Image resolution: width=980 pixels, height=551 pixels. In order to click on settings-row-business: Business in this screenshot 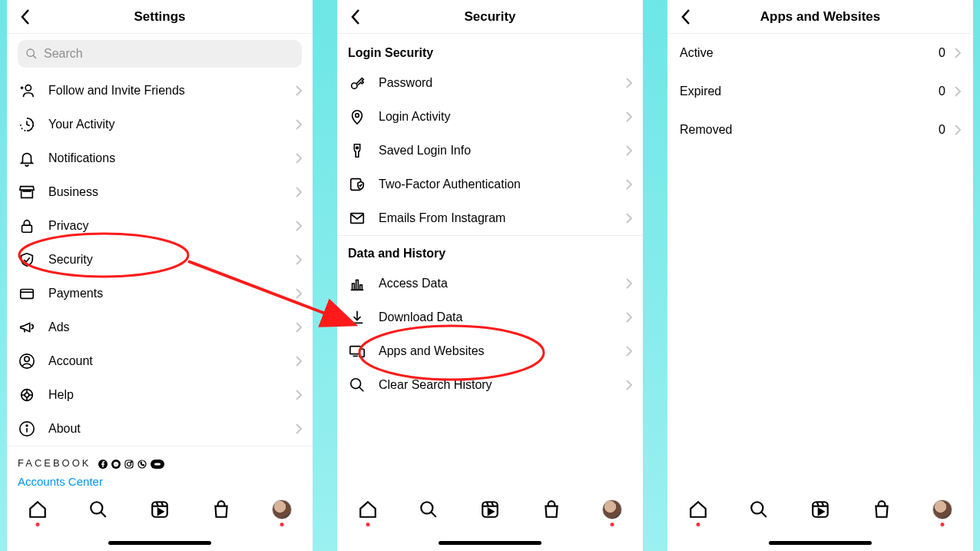, I will do `click(160, 192)`.